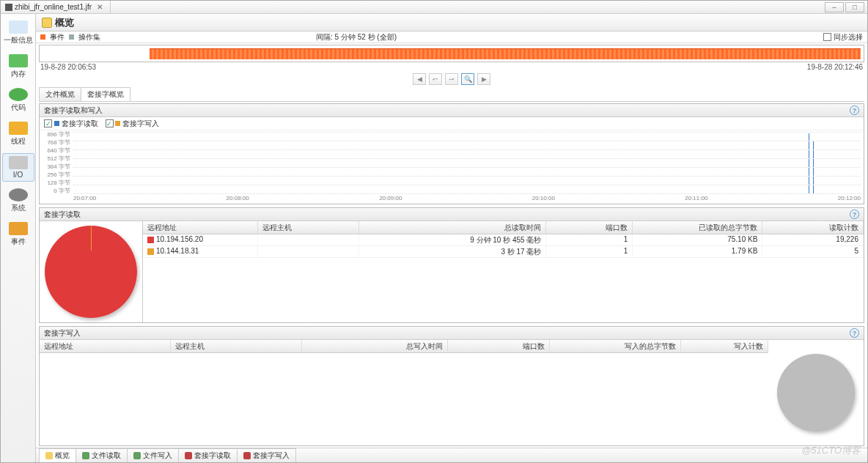 The height and width of the screenshot is (463, 868). Describe the element at coordinates (213, 456) in the screenshot. I see `btab-label: 套接字读取` at that location.